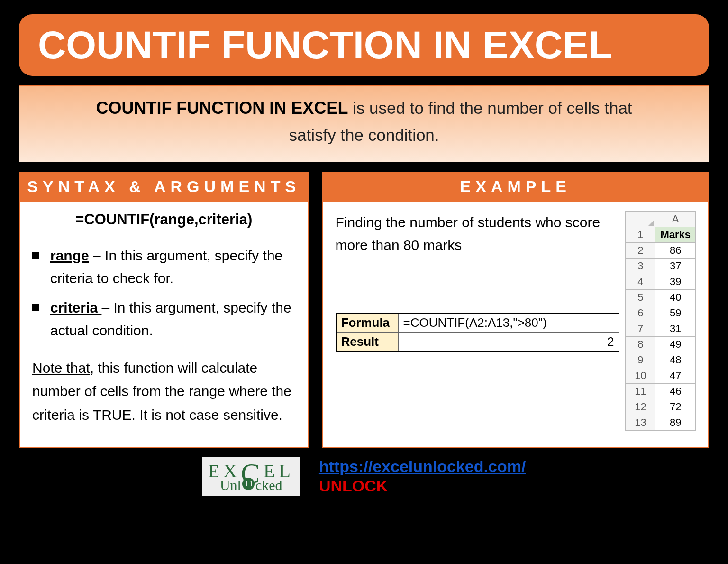  Describe the element at coordinates (676, 422) in the screenshot. I see `marks-cell: 89` at that location.